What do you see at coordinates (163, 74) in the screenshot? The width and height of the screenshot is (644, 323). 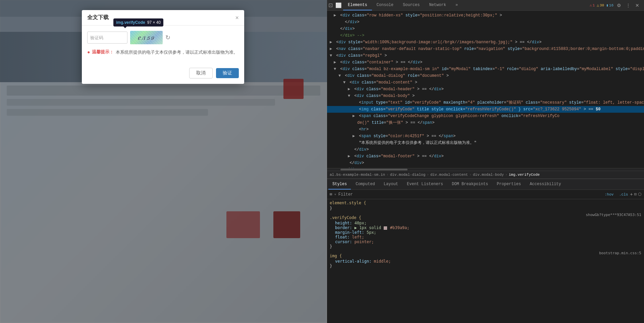 I see `modal-footer: 取消 验证` at bounding box center [163, 74].